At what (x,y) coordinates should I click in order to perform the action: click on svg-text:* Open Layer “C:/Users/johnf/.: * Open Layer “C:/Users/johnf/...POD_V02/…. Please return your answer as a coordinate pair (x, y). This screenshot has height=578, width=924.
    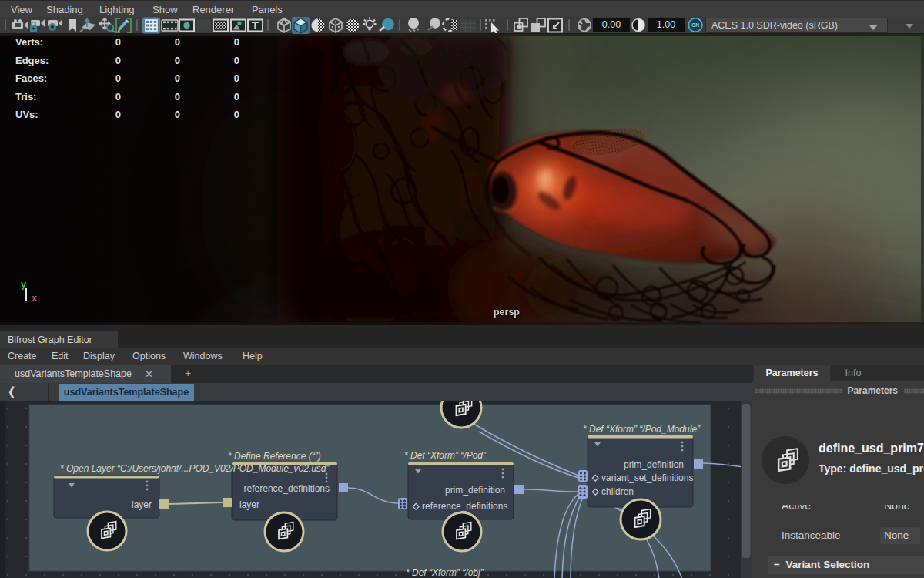
    Looking at the image, I should click on (196, 469).